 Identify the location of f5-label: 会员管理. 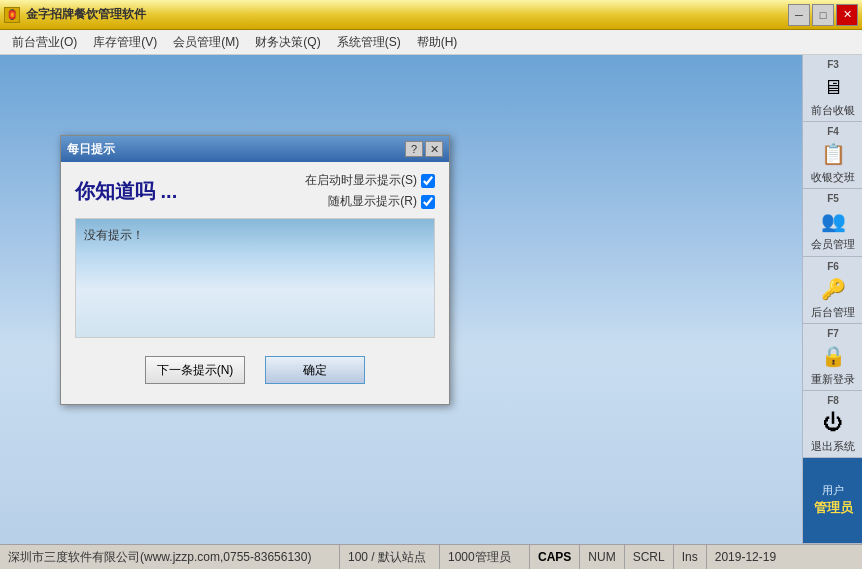
(833, 244).